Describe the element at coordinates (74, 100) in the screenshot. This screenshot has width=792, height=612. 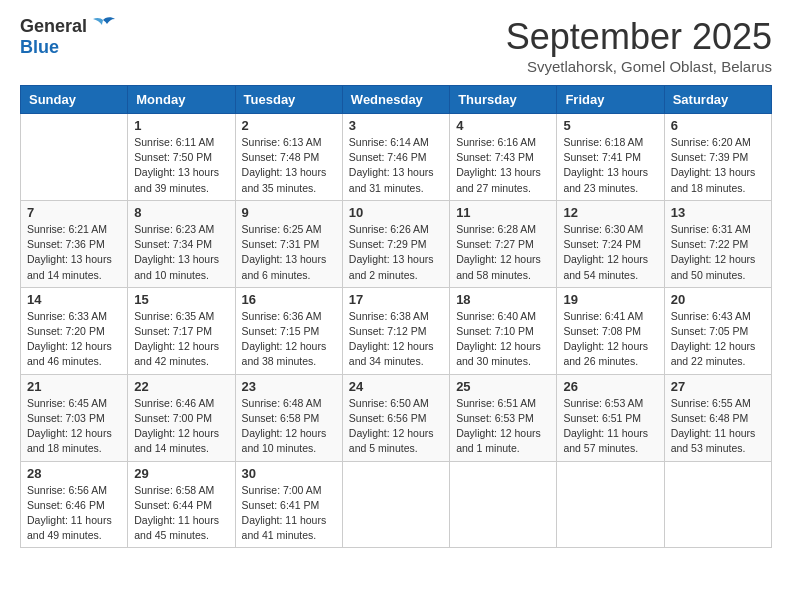
I see `weekday-header-sunday: Sunday` at that location.